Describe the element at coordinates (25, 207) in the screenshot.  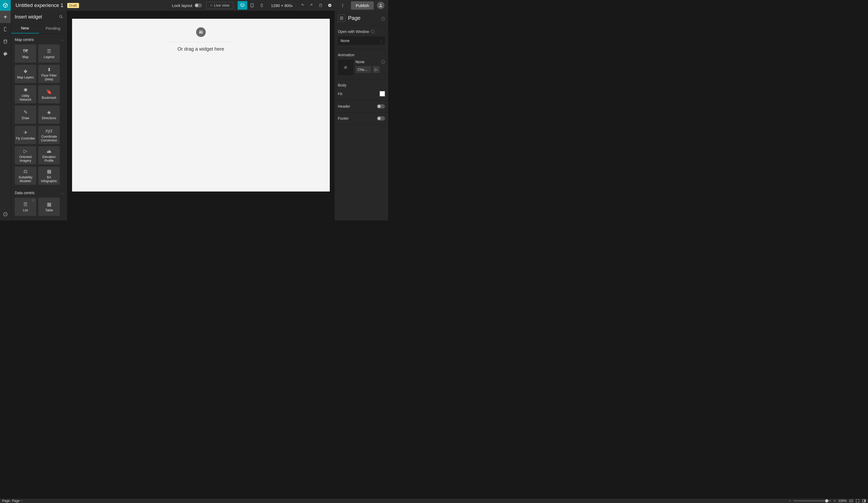
I see `widget-list: ⓘ☰List` at that location.